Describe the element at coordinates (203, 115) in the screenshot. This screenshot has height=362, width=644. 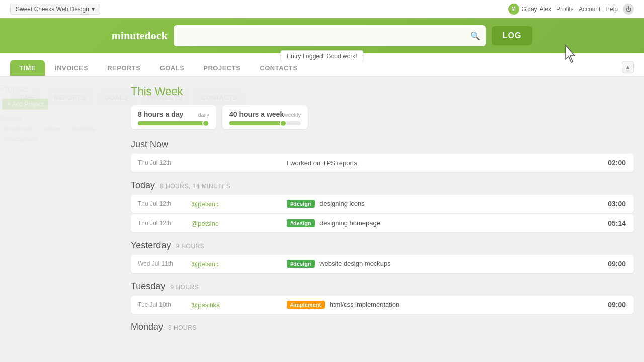
I see `goal-daily-period: daily` at that location.